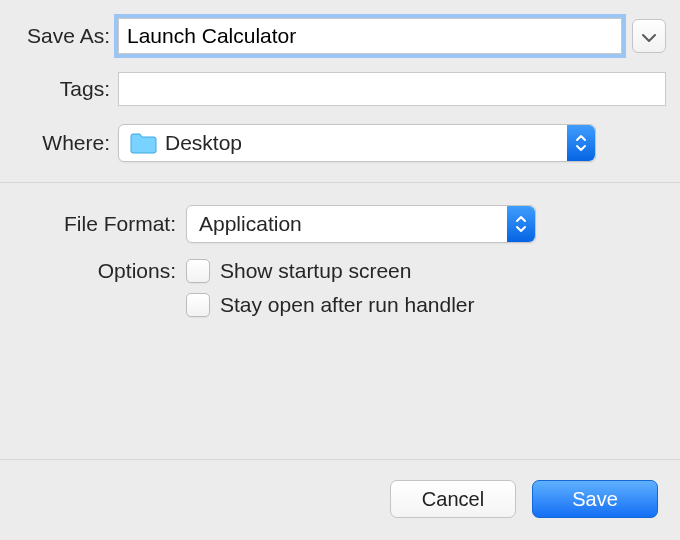 The height and width of the screenshot is (540, 680). Describe the element at coordinates (649, 36) in the screenshot. I see `expand-save-panel-button` at that location.